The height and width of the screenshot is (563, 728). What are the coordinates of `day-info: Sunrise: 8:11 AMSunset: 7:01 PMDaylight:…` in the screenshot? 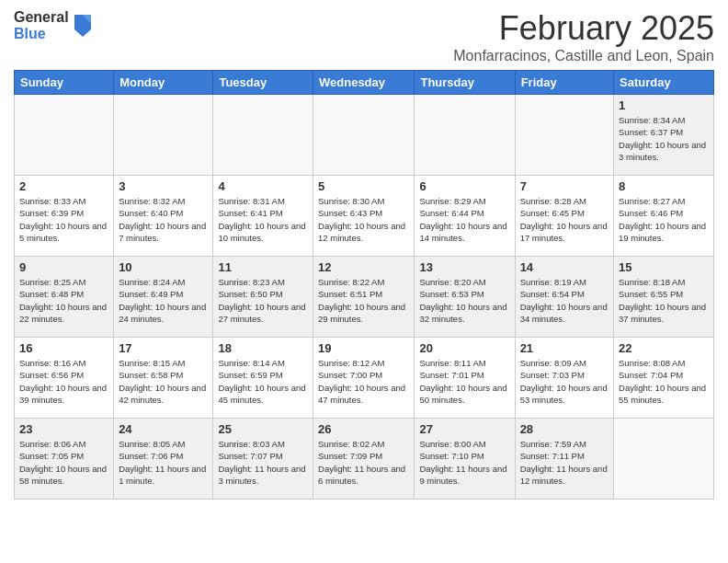 It's located at (464, 381).